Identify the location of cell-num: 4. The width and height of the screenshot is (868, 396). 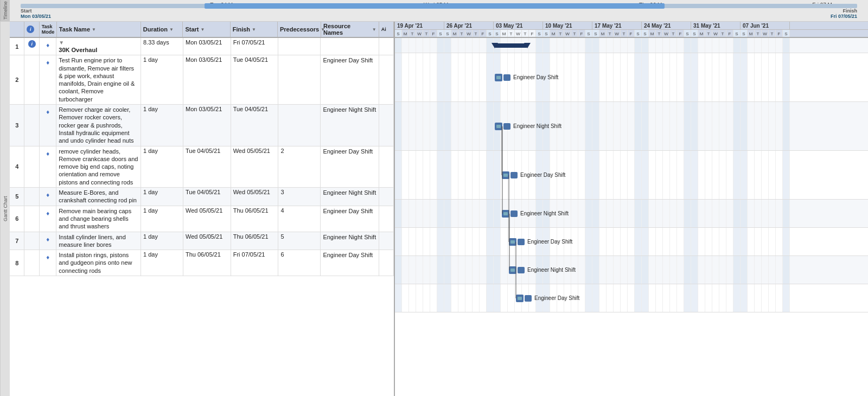
(17, 167).